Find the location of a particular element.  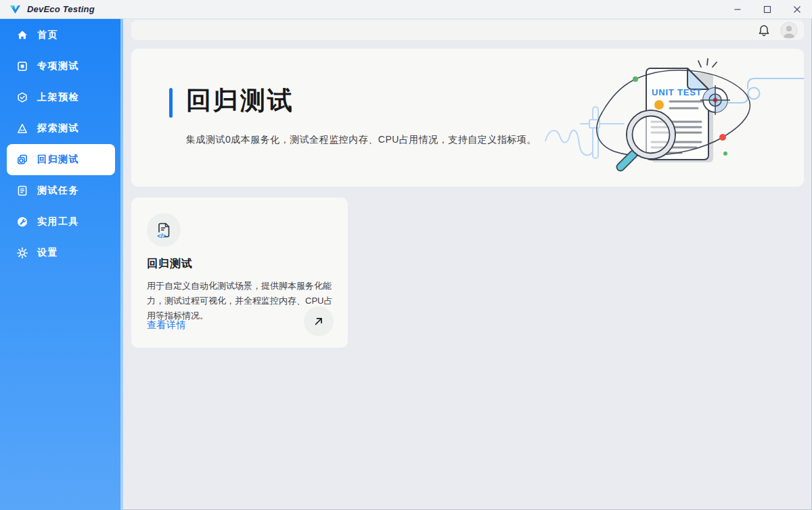

exploration-test-icon is located at coordinates (22, 129).